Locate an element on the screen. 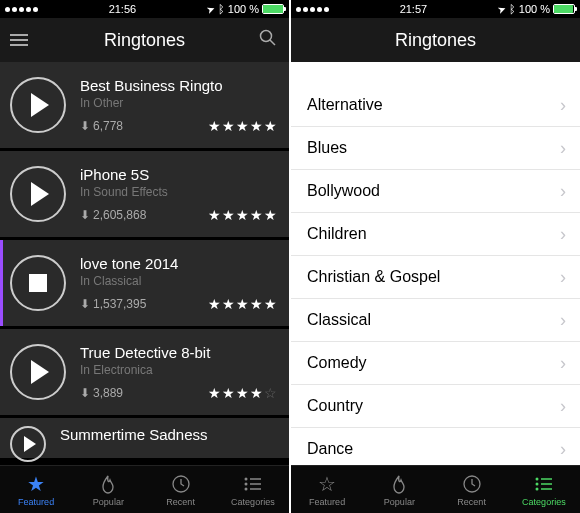  category-item: Christian & Gospel› is located at coordinates (436, 278).